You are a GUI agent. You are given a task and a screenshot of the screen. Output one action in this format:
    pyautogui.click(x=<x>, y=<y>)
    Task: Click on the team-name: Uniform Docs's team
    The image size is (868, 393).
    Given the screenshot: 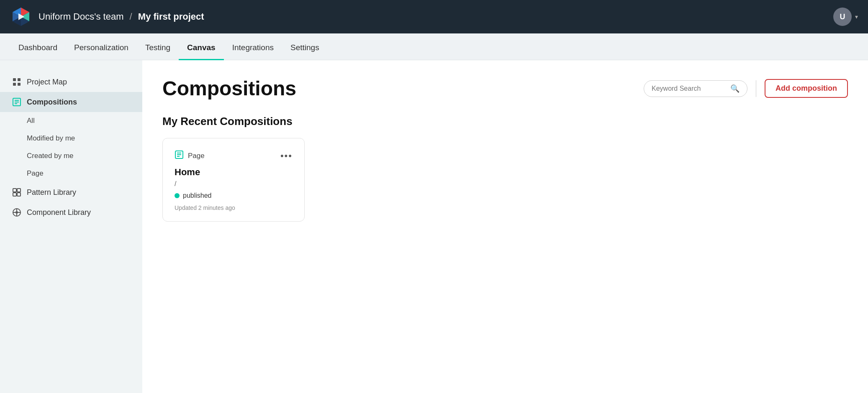 What is the action you would take?
    pyautogui.click(x=81, y=17)
    